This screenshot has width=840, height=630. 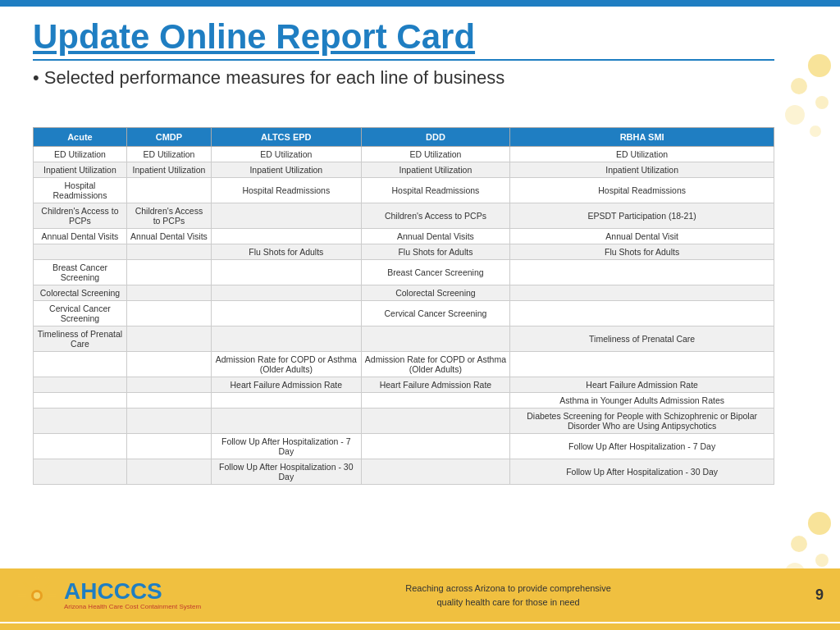 What do you see at coordinates (108, 596) in the screenshot?
I see `footer-logo: AHCCCS Arizona Health Care Cost Containm…` at bounding box center [108, 596].